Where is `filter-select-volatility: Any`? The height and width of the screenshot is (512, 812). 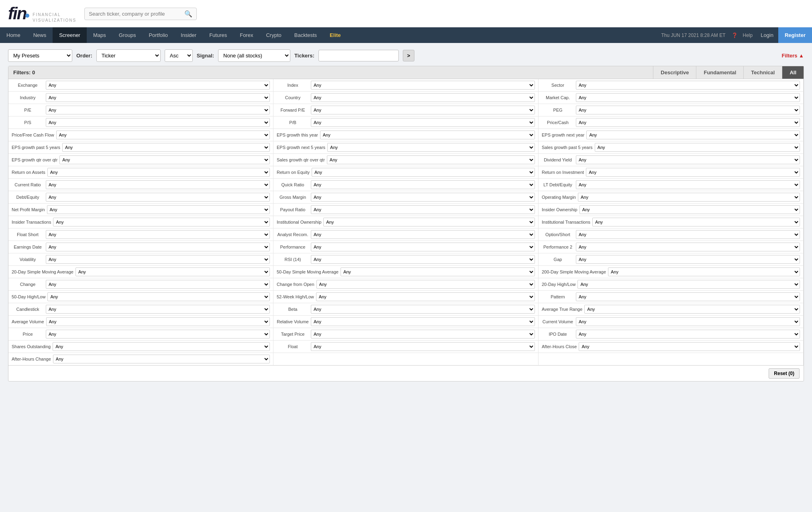 filter-select-volatility: Any is located at coordinates (158, 259).